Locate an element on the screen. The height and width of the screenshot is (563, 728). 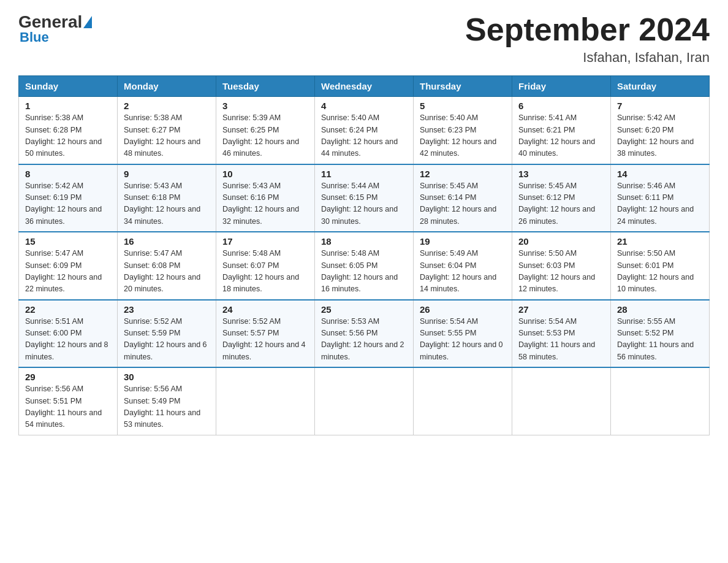
table-row: 10 Sunrise: 5:43 AMSunset: 6:16 PMDaylig… is located at coordinates (266, 199).